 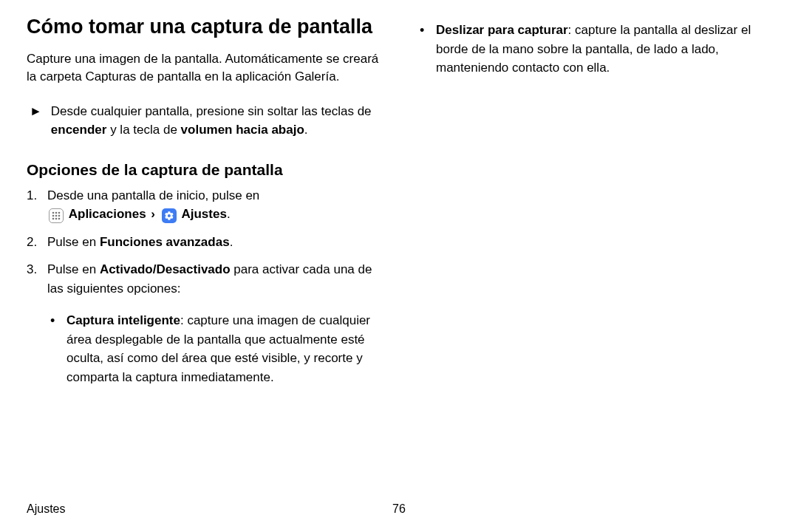 I want to click on option-smart-capture: Captura inteligente: capture una imagen …, so click(x=214, y=349).